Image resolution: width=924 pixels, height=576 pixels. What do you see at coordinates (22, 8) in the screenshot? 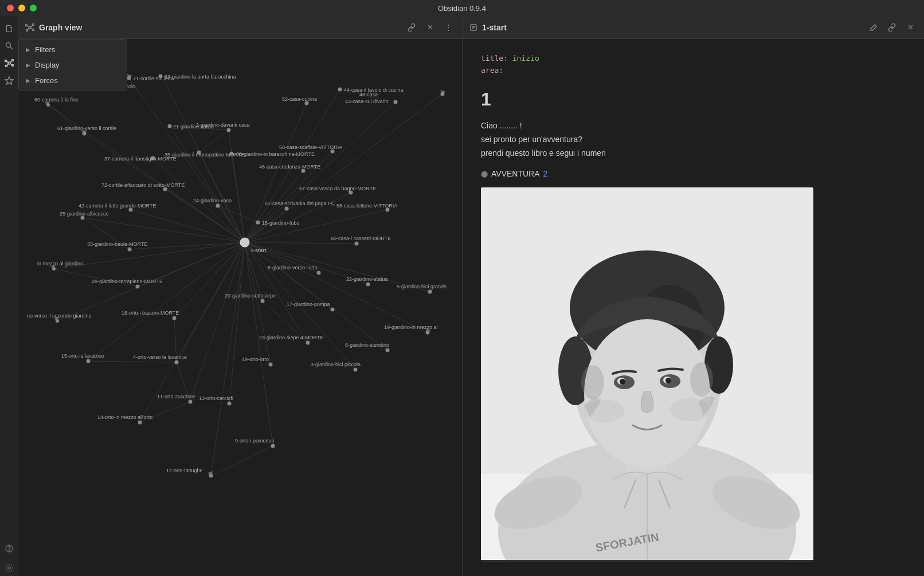
I see `minimize-button` at bounding box center [22, 8].